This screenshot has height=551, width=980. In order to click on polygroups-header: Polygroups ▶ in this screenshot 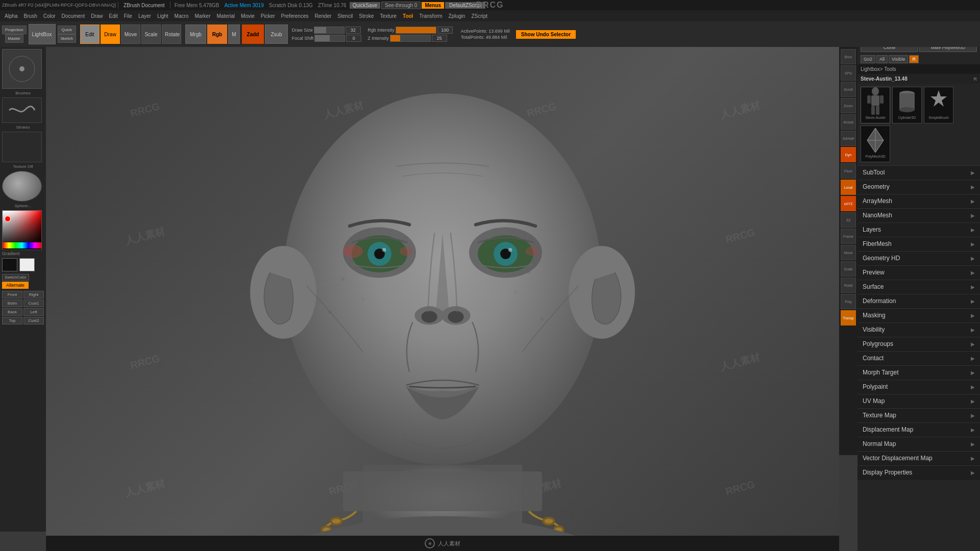, I will do `click(919, 344)`.